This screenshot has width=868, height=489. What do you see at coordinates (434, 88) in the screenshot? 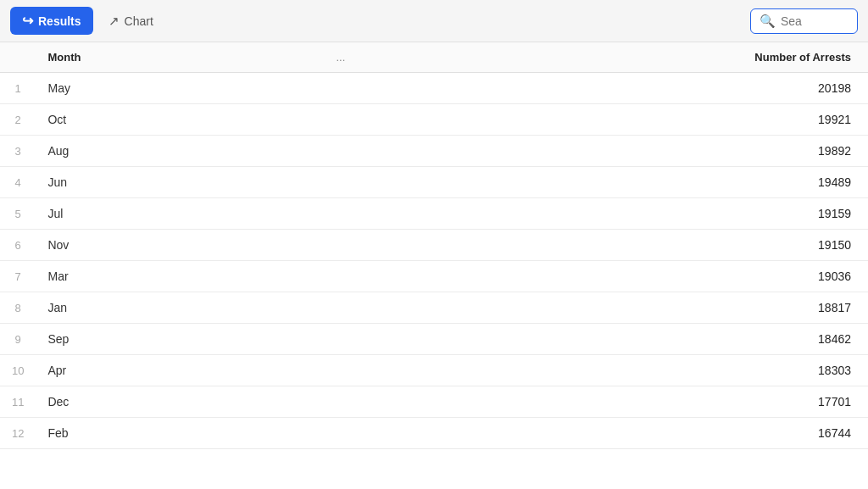
I see `table-row: 1May20198` at bounding box center [434, 88].